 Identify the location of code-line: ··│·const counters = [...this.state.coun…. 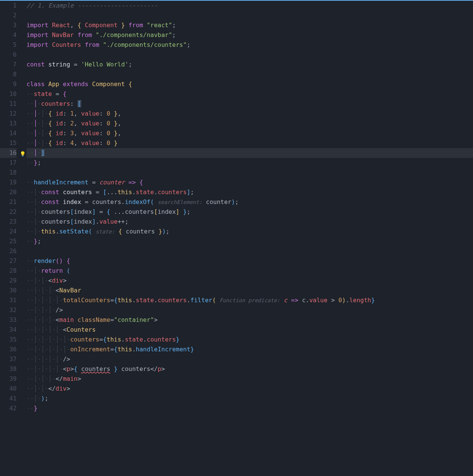
(250, 192).